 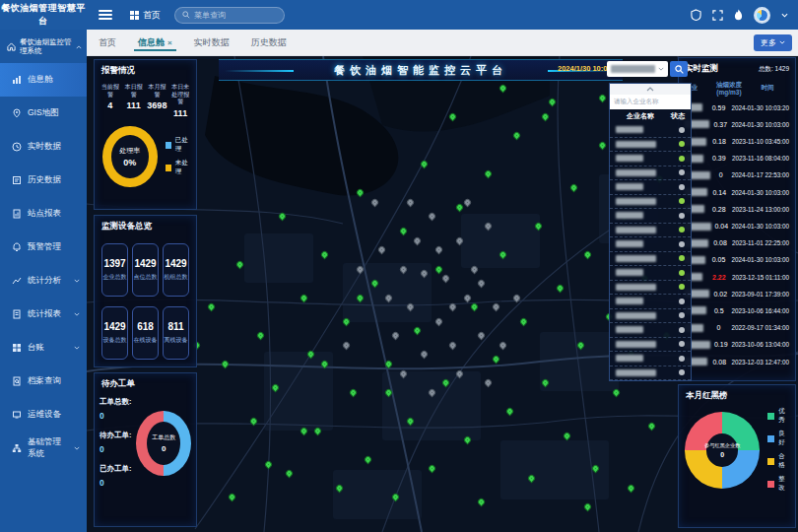 I want to click on sidebar-item-alert: 预警管理, so click(x=43, y=247).